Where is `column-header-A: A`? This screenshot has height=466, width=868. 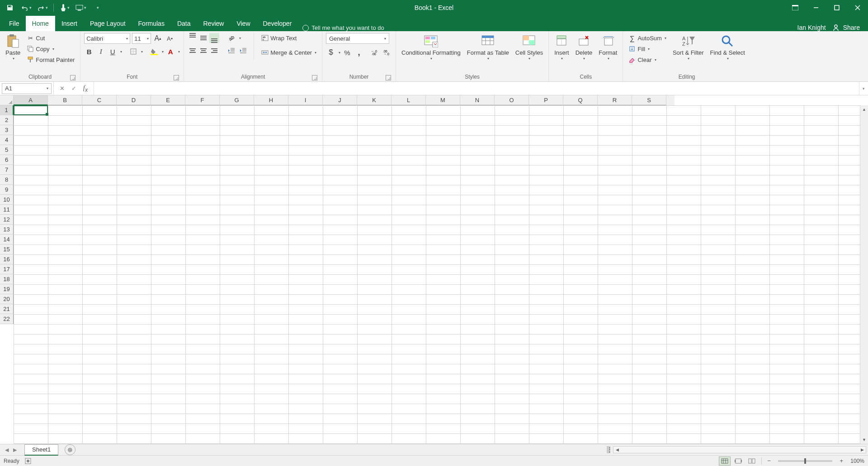
column-header-A: A is located at coordinates (31, 100).